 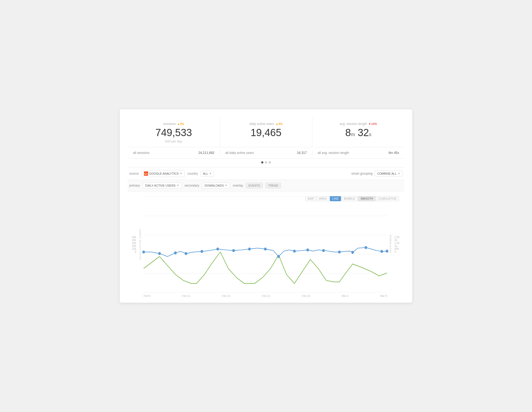 I want to click on y-axis-left: 50k 40k 30k 20k 10k 0, so click(x=133, y=247).